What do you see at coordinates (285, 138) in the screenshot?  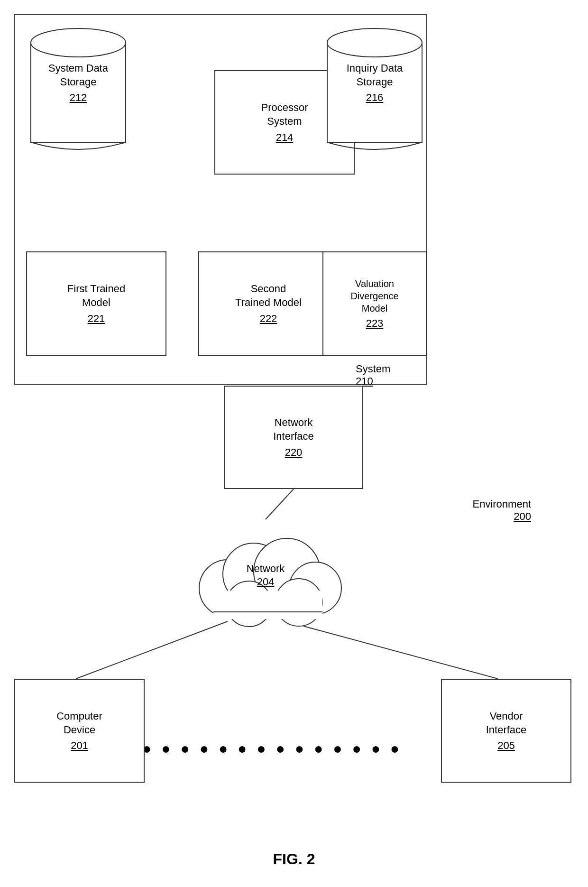 I see `processor-system-number: 214` at bounding box center [285, 138].